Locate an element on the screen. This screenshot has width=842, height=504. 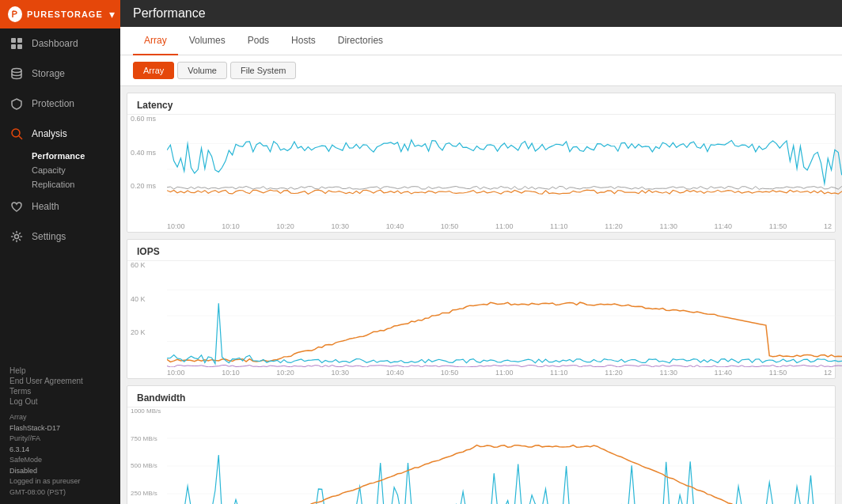
tab-hosts: Hosts is located at coordinates (304, 41).